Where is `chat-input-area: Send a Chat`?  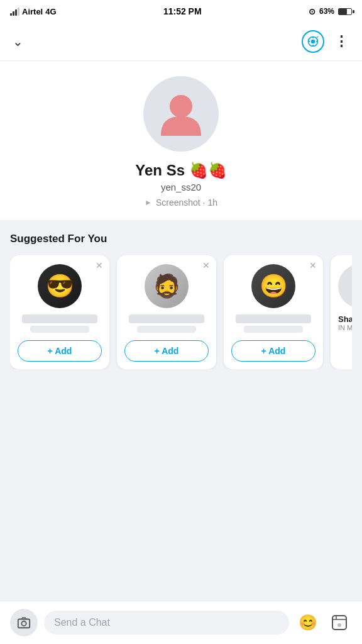
chat-input-area: Send a Chat is located at coordinates (167, 623).